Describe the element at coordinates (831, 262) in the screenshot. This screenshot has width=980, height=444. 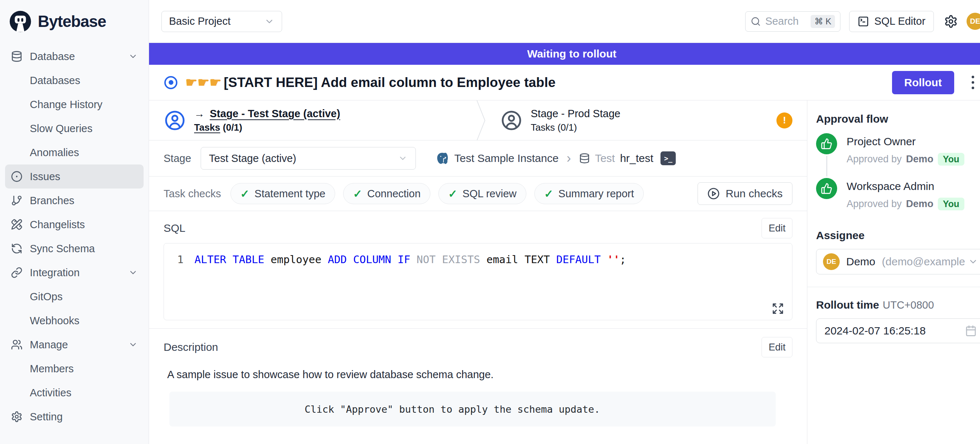
I see `assignee-avatar: DE` at that location.